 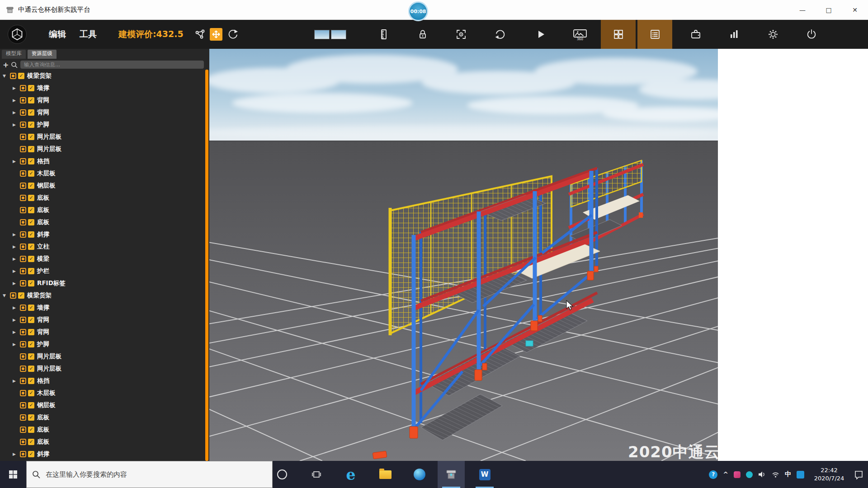 What do you see at coordinates (233, 34) in the screenshot?
I see `refresh-icon` at bounding box center [233, 34].